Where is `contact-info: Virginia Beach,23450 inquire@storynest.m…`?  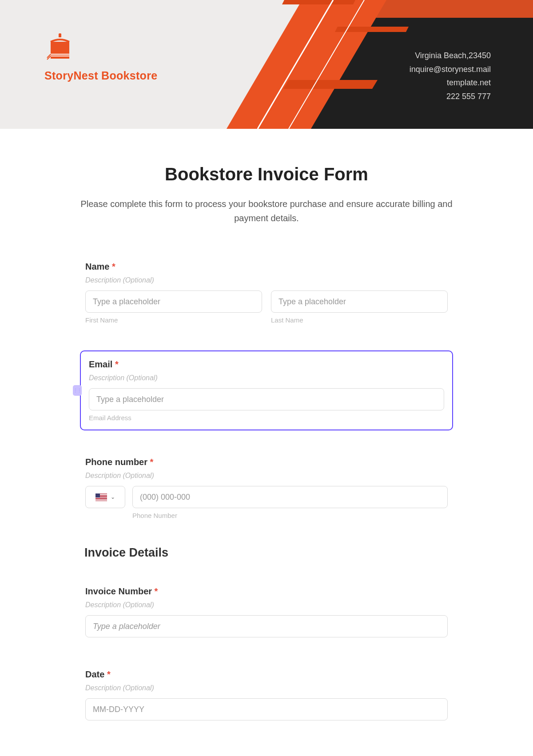 contact-info: Virginia Beach,23450 inquire@storynest.m… is located at coordinates (450, 76).